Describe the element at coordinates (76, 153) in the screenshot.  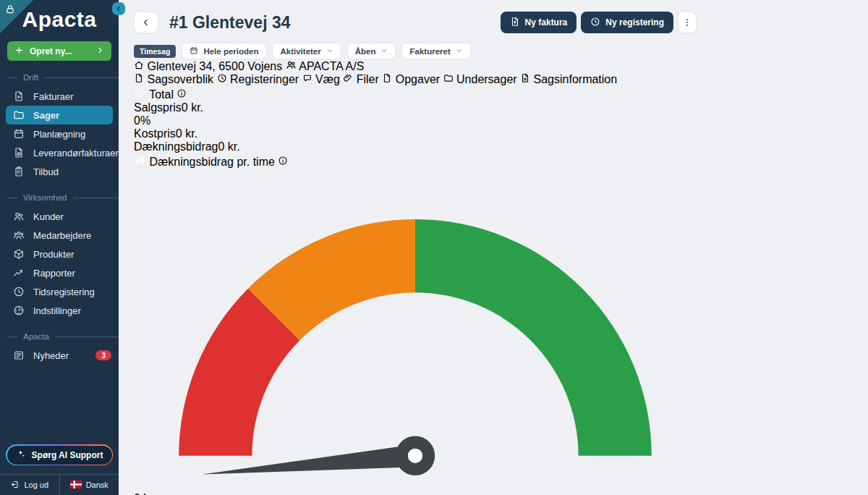
I see `sidebar-item-label: Leverandørfakturaer` at that location.